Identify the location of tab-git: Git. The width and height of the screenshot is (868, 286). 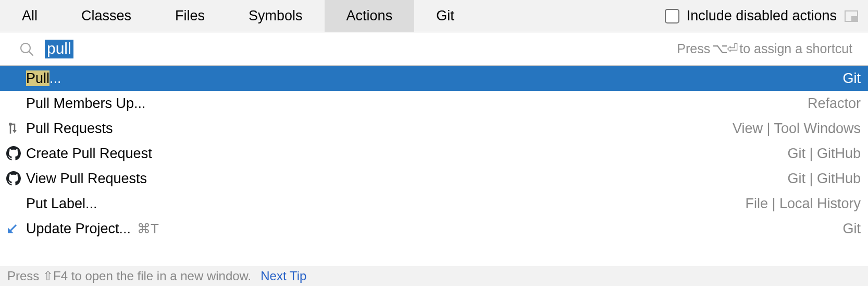
(445, 16).